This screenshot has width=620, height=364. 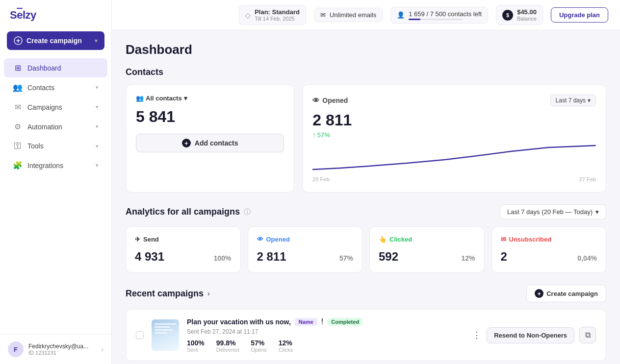 I want to click on opened-analytics-icon: 👁, so click(x=260, y=239).